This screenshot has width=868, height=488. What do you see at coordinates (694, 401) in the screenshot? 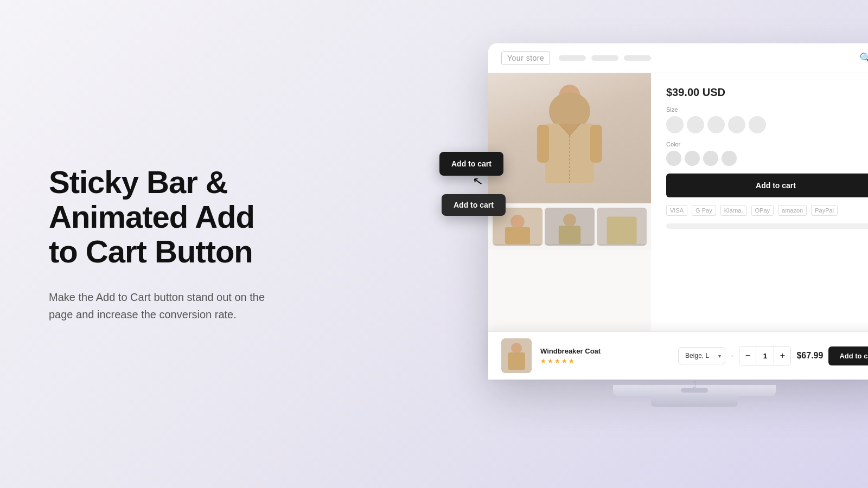
I see `laptop-stand` at bounding box center [694, 401].